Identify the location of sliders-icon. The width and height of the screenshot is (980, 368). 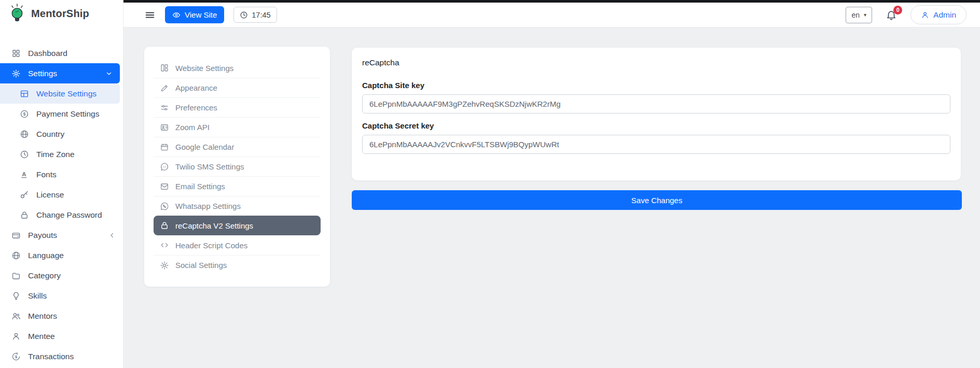
(164, 108).